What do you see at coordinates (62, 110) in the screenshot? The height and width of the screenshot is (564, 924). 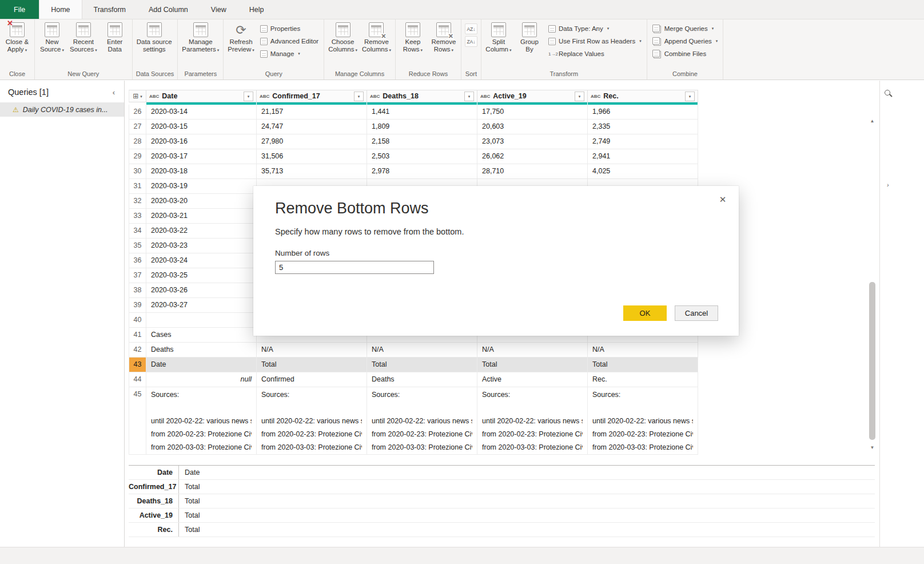 I see `query-list-item: ⚠Daily COVID-19 cases in...` at bounding box center [62, 110].